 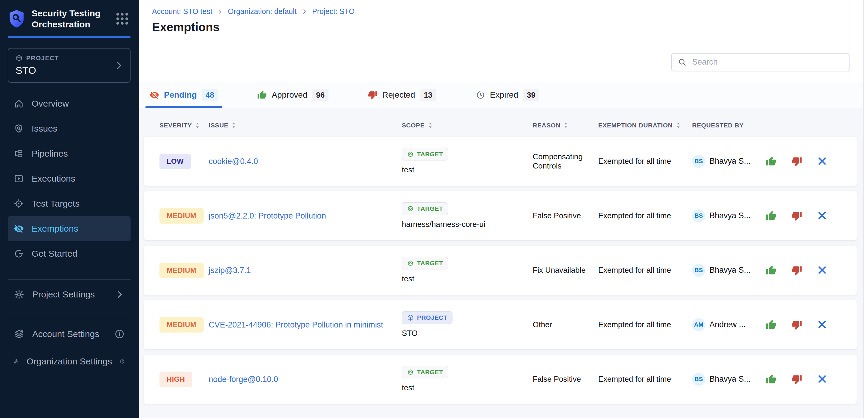 What do you see at coordinates (122, 19) in the screenshot?
I see `app-switcher-grid-icon` at bounding box center [122, 19].